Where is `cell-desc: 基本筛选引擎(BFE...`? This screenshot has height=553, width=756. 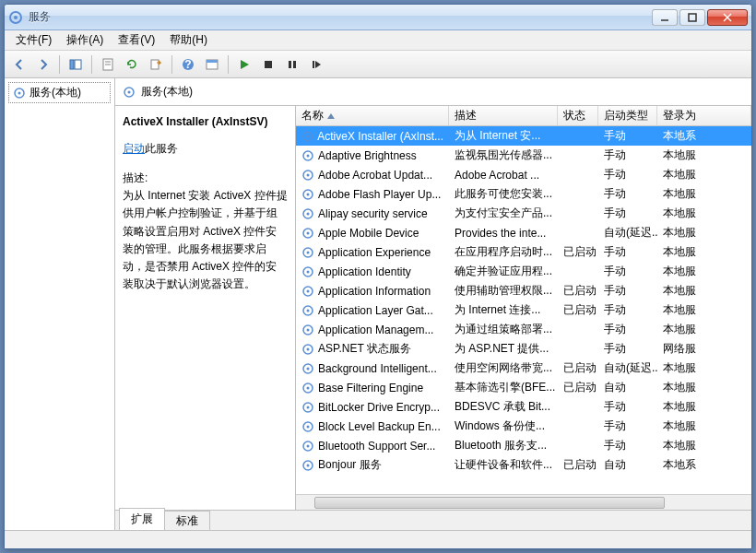 cell-desc: 基本筛选引擎(BFE... is located at coordinates (503, 387).